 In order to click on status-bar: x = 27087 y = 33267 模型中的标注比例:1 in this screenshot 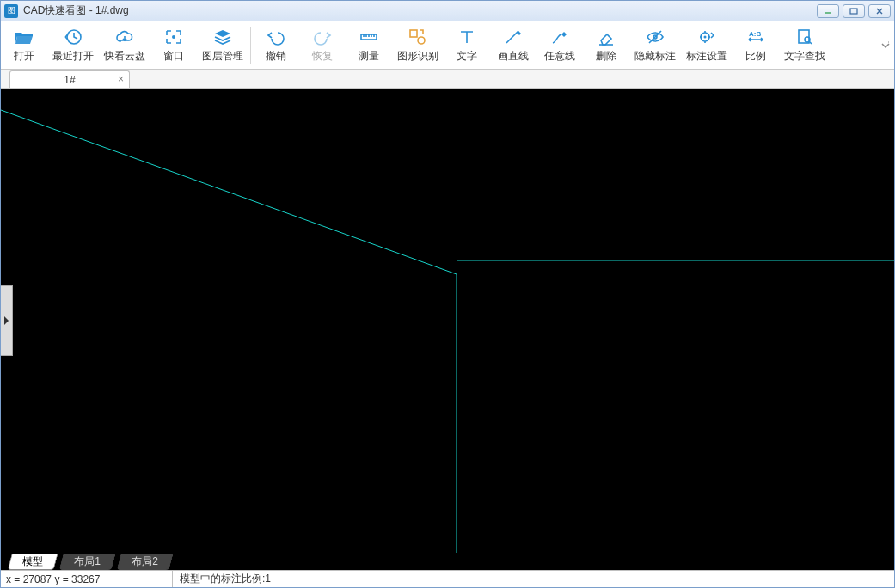, I will do `click(447, 579)`.